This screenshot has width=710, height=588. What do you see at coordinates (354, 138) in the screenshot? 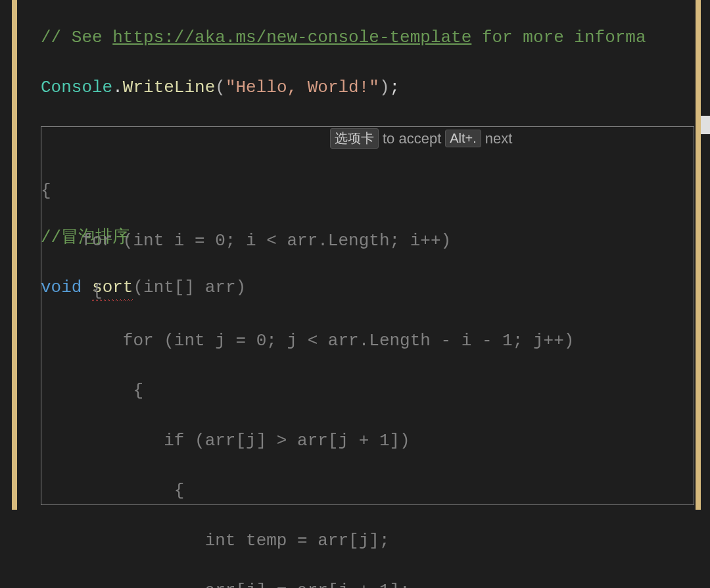
I see `tab-key-badge: 选项卡` at bounding box center [354, 138].